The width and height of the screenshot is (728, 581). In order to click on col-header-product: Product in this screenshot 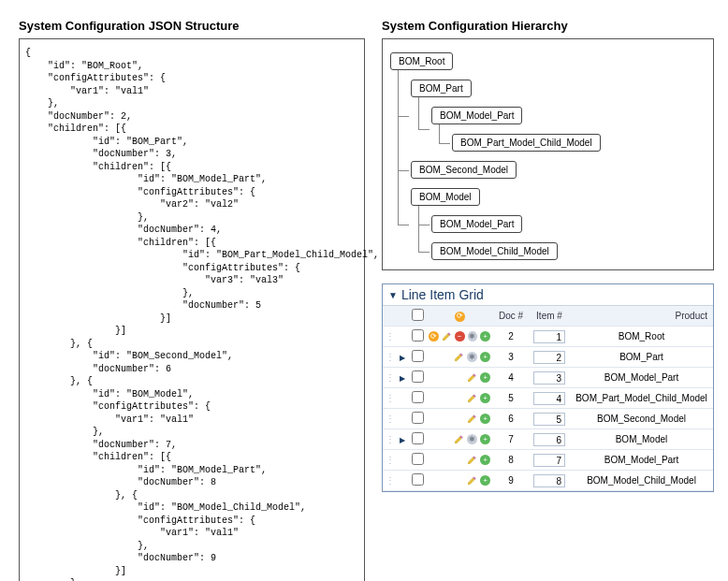, I will do `click(642, 316)`.